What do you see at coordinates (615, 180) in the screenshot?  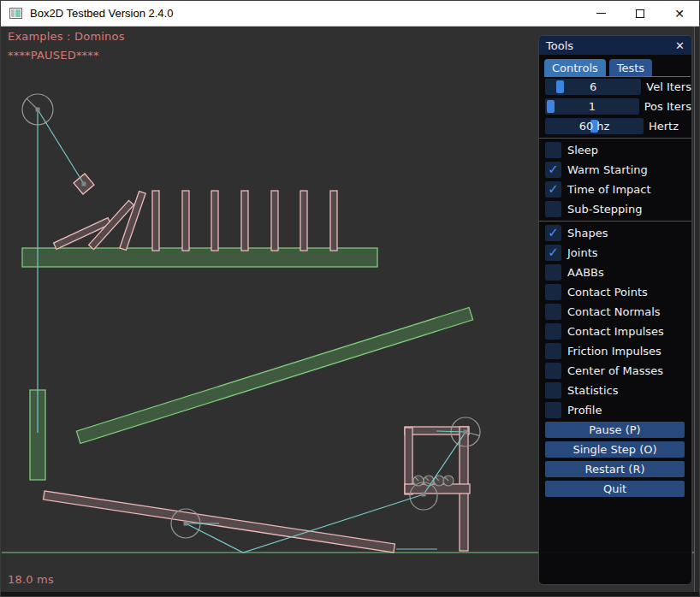 I see `solver-flags-group: Sleep✓Warm Starting✓Time of ImpactSub-St…` at bounding box center [615, 180].